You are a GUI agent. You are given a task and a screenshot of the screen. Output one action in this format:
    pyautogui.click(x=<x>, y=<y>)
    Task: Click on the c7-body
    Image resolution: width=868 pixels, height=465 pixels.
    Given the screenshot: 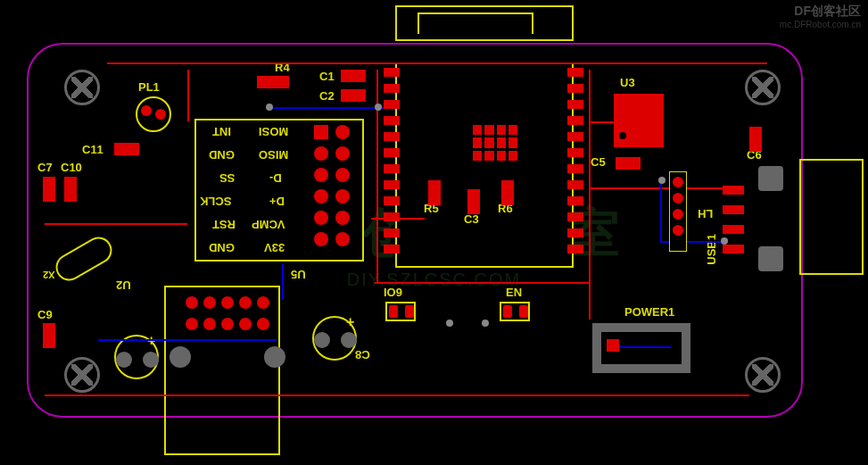 What is the action you would take?
    pyautogui.click(x=49, y=189)
    